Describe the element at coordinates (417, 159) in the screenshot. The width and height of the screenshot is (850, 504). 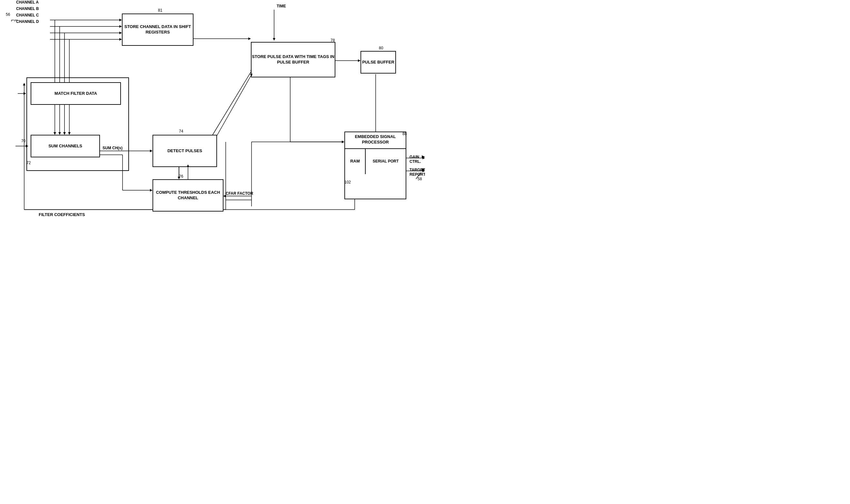
I see `gain-ctrl-label: GAIN CTRL.` at that location.